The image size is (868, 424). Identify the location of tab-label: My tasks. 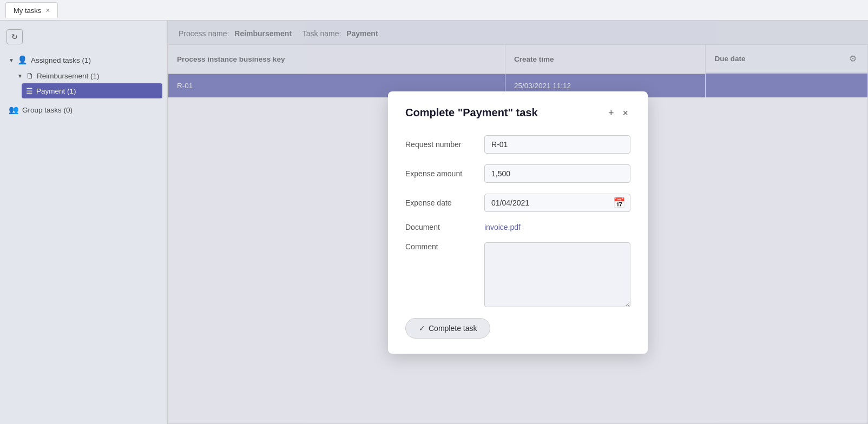
(27, 11).